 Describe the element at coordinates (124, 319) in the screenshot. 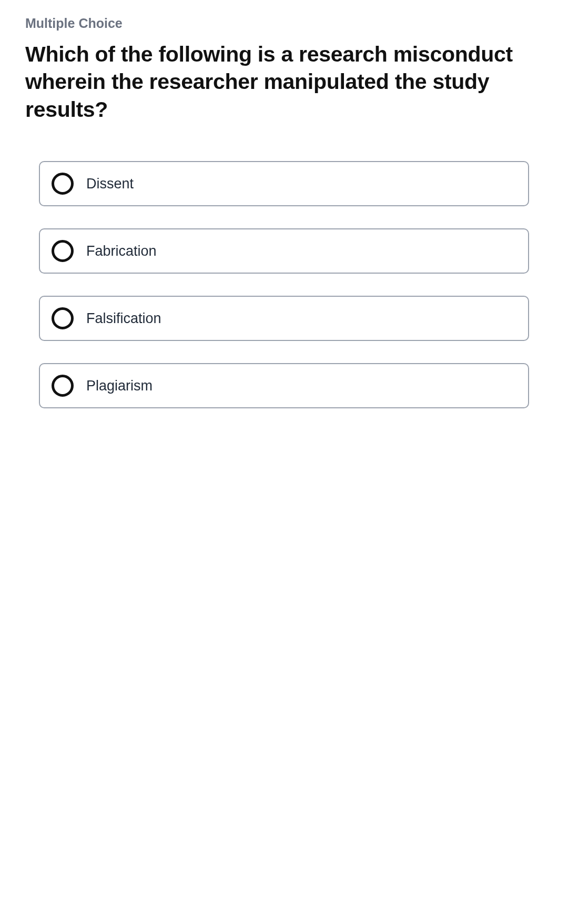

I see `option-label: Falsification` at that location.